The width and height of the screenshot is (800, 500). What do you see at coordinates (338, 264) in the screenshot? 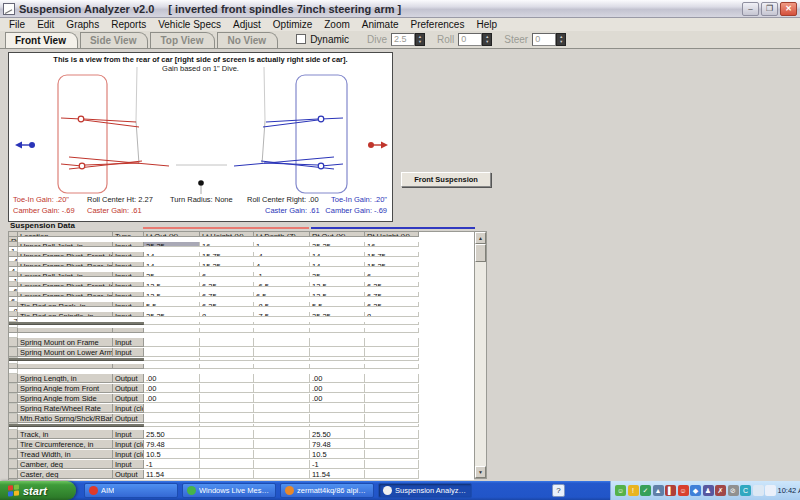
I see `value-cell: 14` at bounding box center [338, 264].